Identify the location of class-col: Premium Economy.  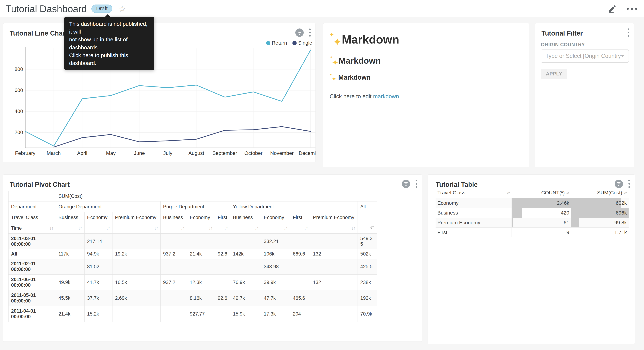
(334, 218).